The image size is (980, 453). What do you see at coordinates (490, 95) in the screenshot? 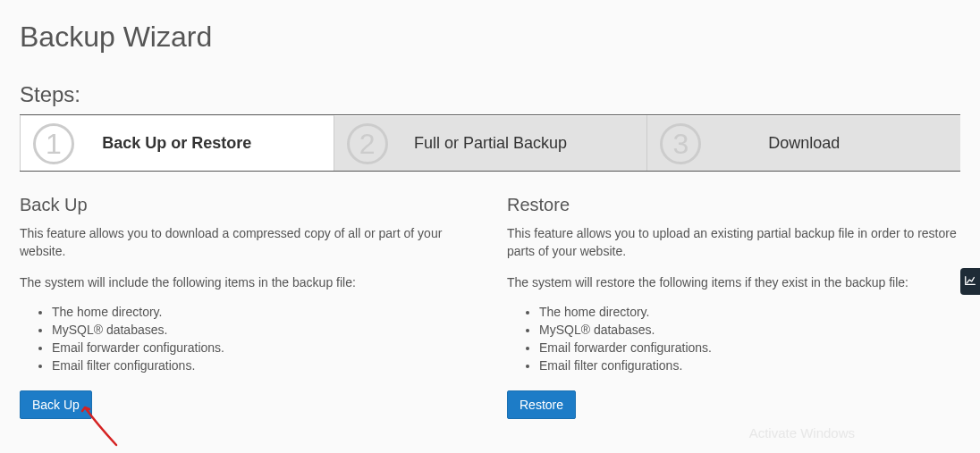
I see `steps-label: Steps:` at bounding box center [490, 95].